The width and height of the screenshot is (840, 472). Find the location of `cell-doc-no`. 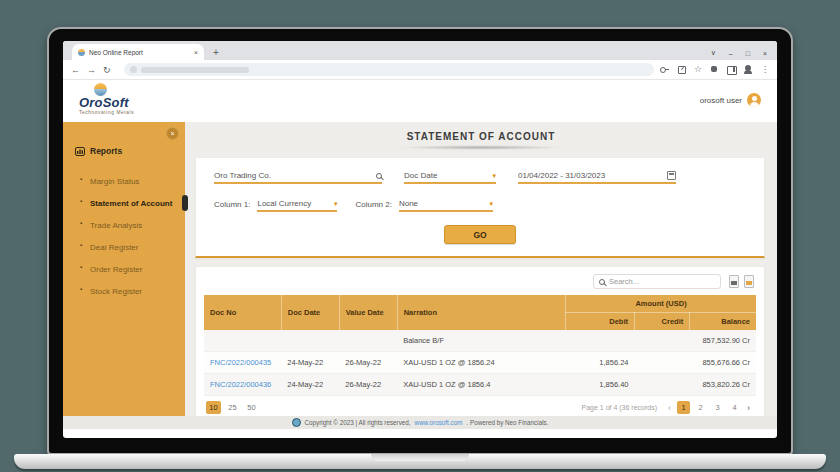

cell-doc-no is located at coordinates (242, 341).